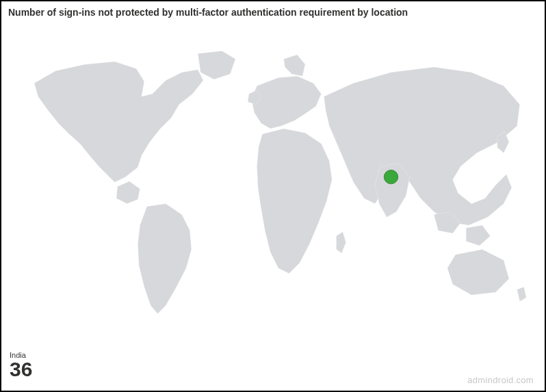  I want to click on australia, so click(478, 272).